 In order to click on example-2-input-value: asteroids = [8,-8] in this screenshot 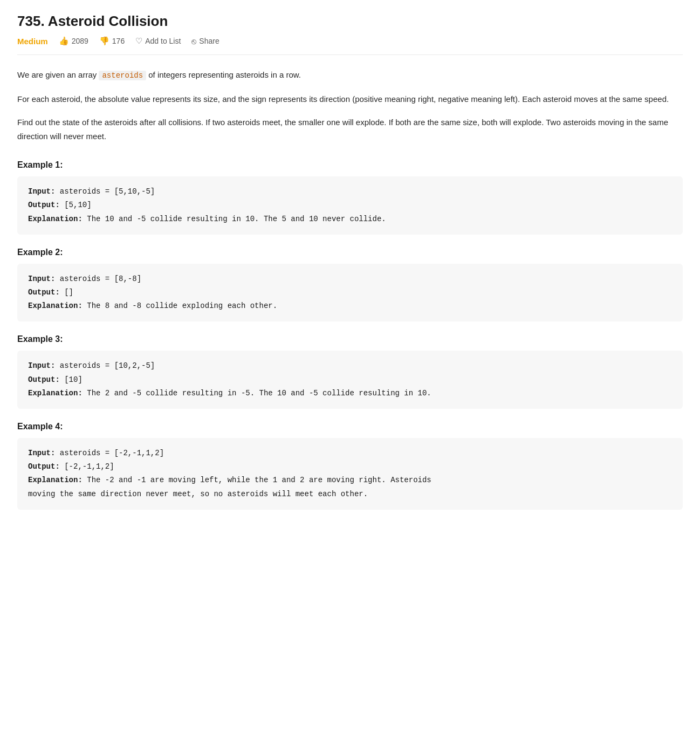, I will do `click(100, 279)`.